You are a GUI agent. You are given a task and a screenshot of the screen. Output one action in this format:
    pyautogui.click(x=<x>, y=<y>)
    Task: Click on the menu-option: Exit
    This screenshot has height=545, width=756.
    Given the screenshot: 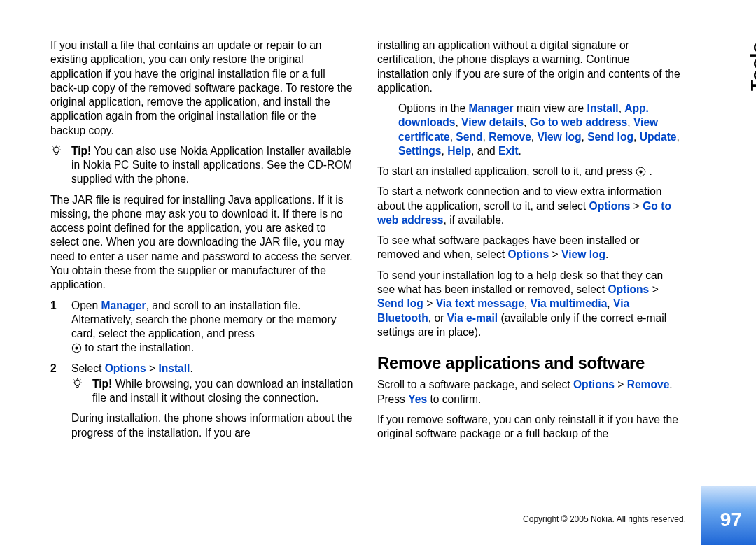 What is the action you would take?
    pyautogui.click(x=508, y=151)
    